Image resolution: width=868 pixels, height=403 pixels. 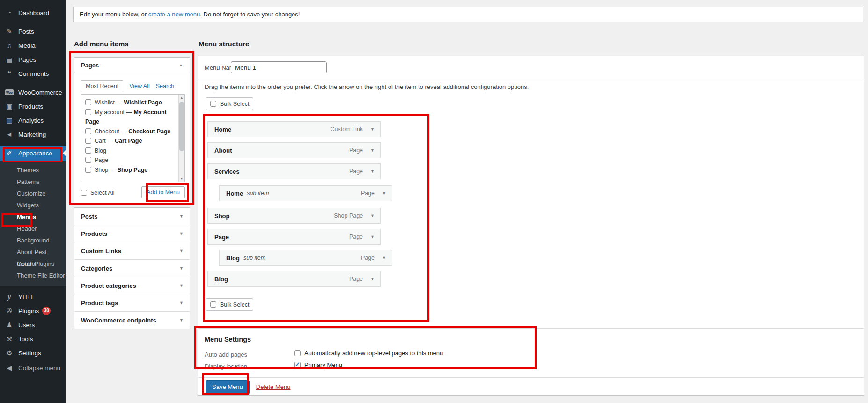 What do you see at coordinates (33, 217) in the screenshot?
I see `submenu-item-menus: Menus` at bounding box center [33, 217].